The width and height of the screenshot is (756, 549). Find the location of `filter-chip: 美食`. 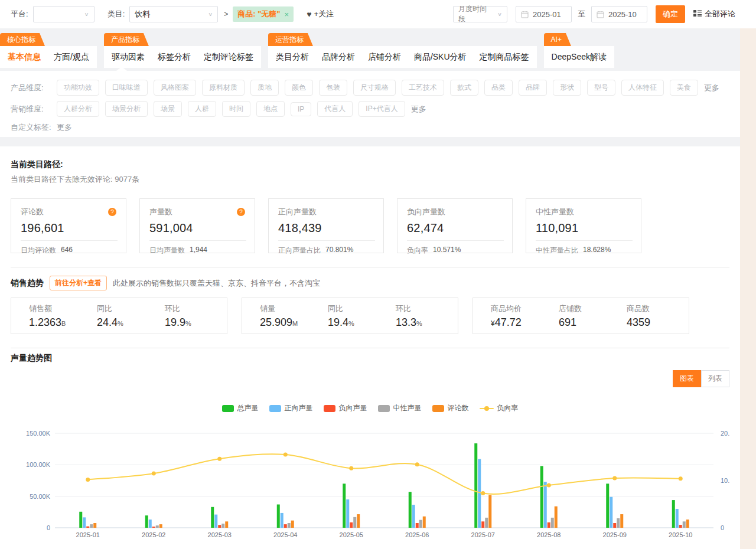

filter-chip: 美食 is located at coordinates (684, 87).